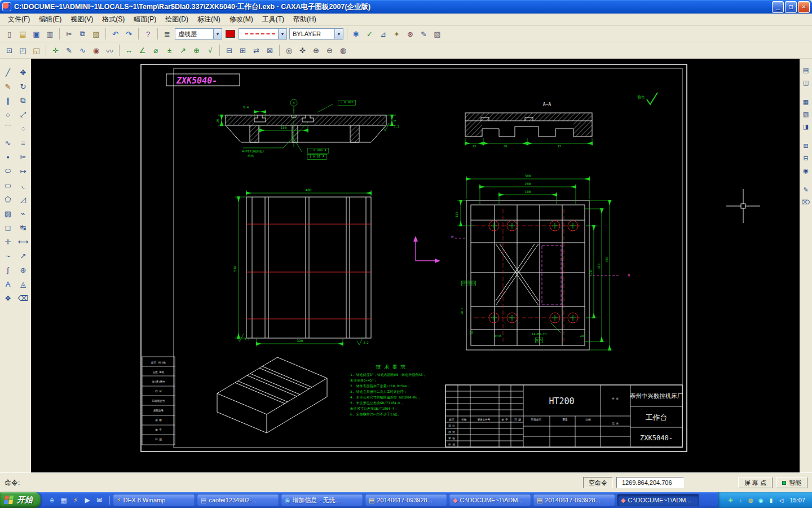 The height and width of the screenshot is (508, 812). What do you see at coordinates (806, 146) in the screenshot?
I see `calc-panel-icon: ⊞` at bounding box center [806, 146].